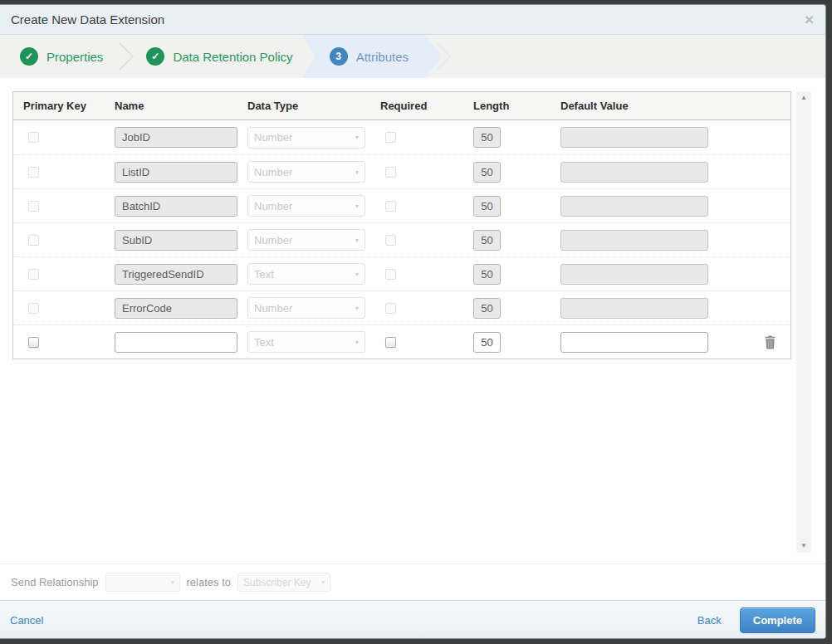 This screenshot has height=644, width=832. I want to click on dialog-footer: Cancel Back Complete, so click(413, 619).